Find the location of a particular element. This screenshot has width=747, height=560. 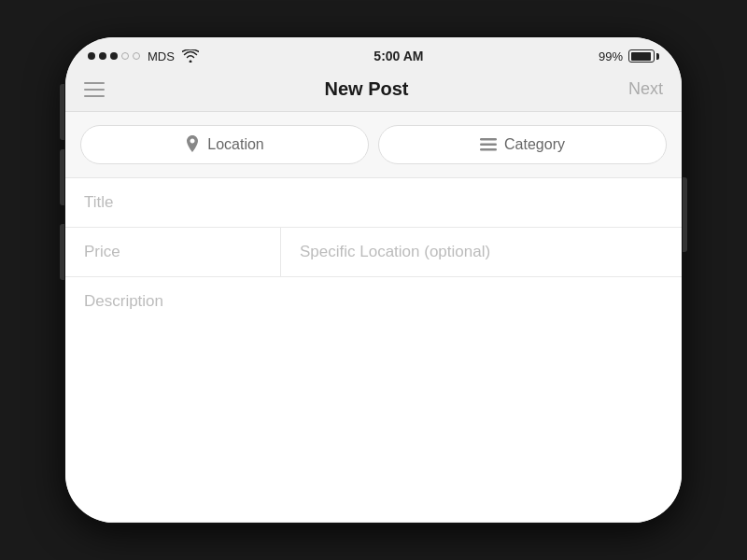

battery-percent: 99% is located at coordinates (611, 56).